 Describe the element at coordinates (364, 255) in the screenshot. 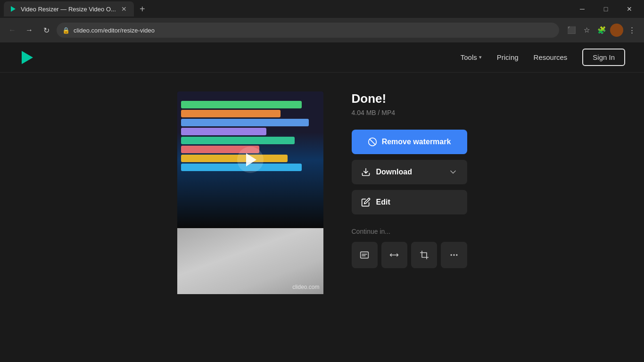

I see `subtitles-icon` at that location.